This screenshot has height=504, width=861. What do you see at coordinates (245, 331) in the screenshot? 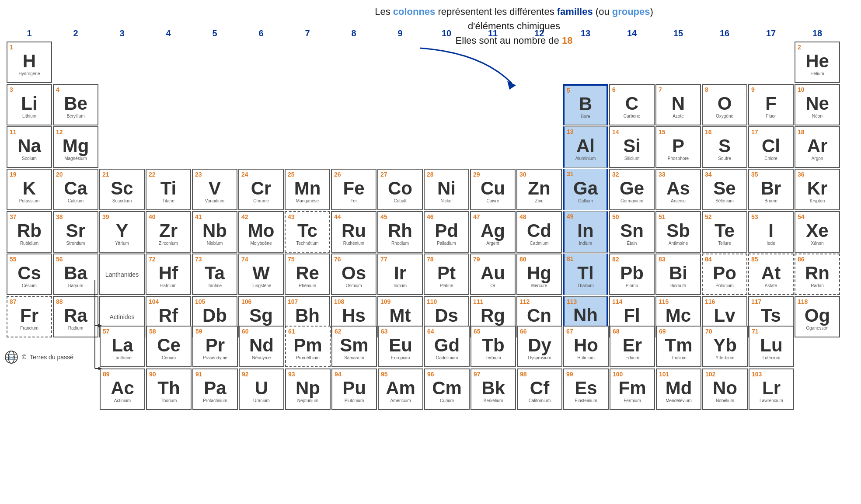
I see `element-number: 60` at bounding box center [245, 331].